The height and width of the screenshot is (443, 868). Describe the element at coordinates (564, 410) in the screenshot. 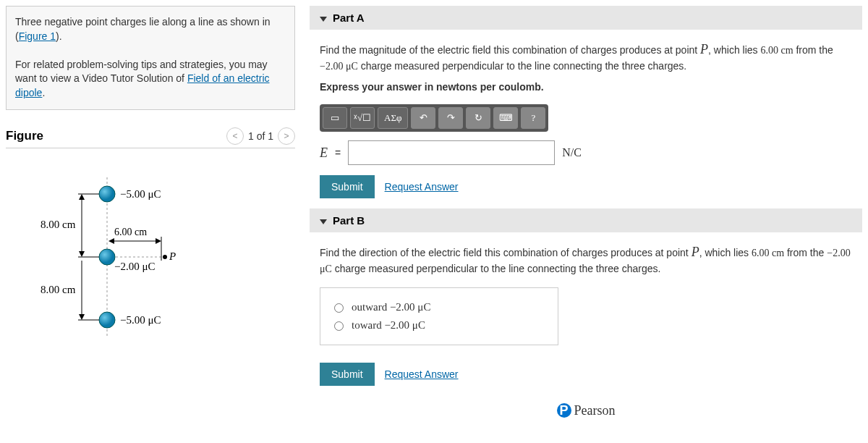

I see `pearson-logo-icon: P` at that location.